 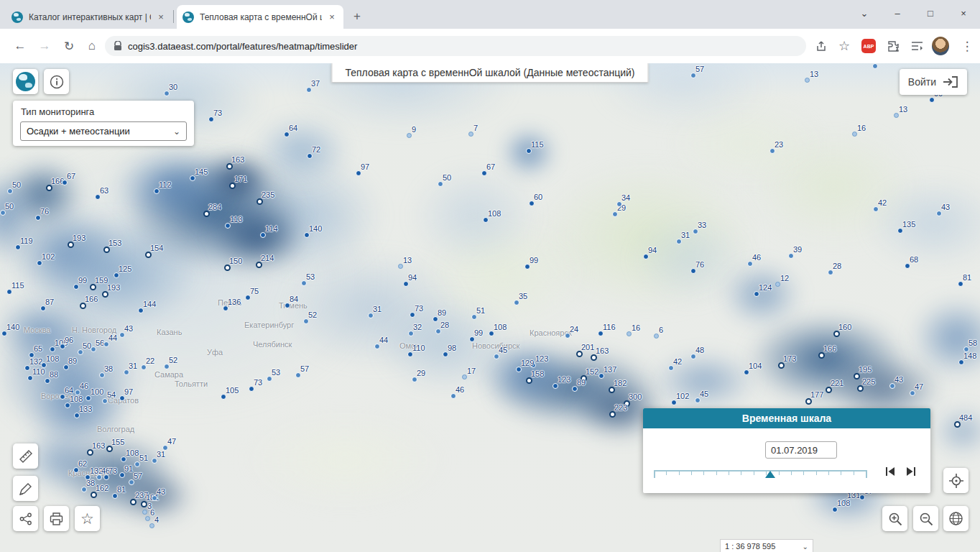 I want to click on skip-to-start-button, so click(x=890, y=472).